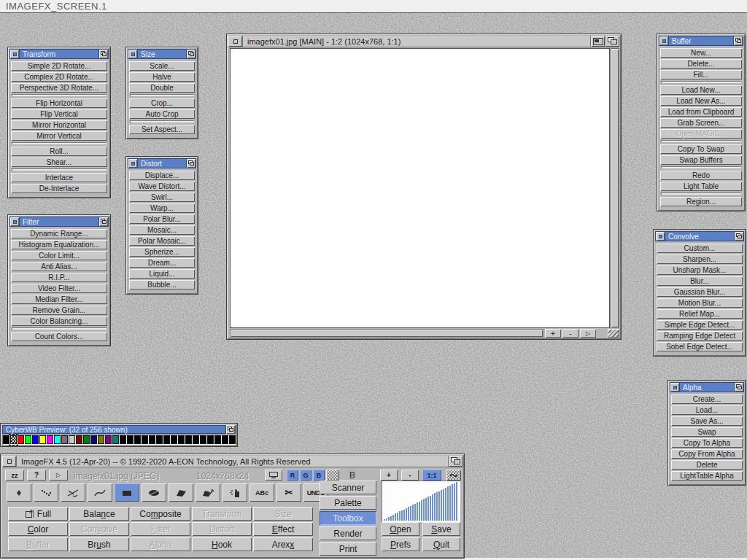  I want to click on fill-polygon-tool-icon, so click(208, 493).